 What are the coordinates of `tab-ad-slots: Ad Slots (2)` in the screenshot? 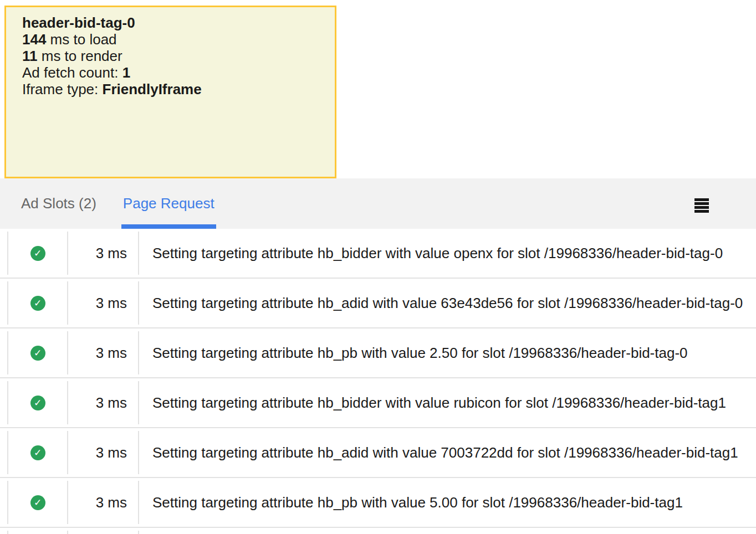 It's located at (59, 204).